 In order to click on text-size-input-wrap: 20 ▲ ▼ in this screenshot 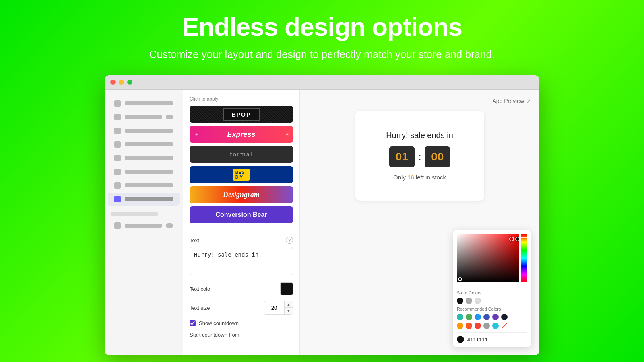, I will do `click(279, 308)`.